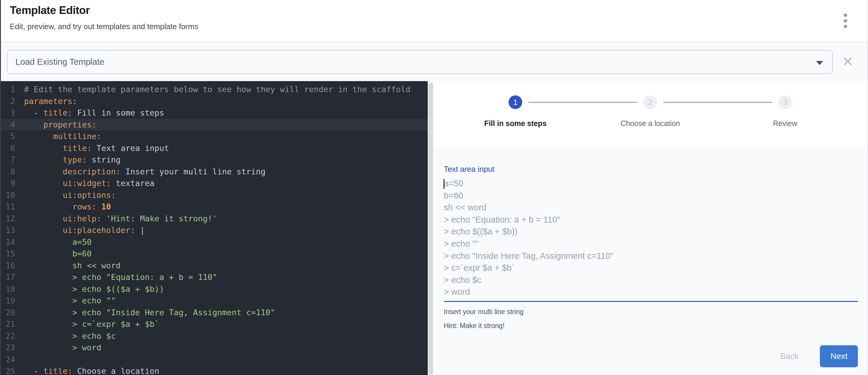 The height and width of the screenshot is (375, 868). What do you see at coordinates (116, 219) in the screenshot?
I see `line-code: ui:help: 'Hint: Make it strong!'` at bounding box center [116, 219].